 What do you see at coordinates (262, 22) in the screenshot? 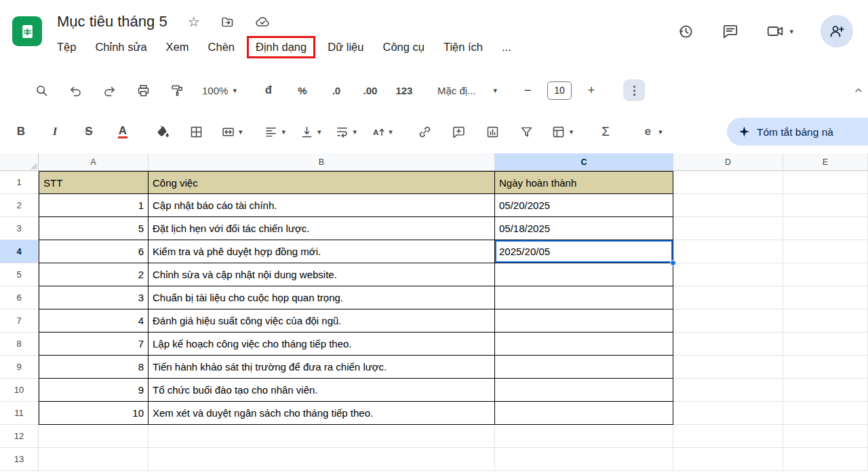
I see `cloud-status-icon` at bounding box center [262, 22].